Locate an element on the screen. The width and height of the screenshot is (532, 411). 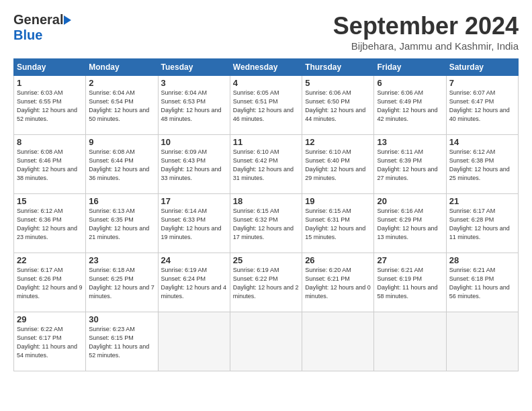
day-info: Sunrise: 6:18 AMSunset: 6:25 PMDaylight:… is located at coordinates (122, 283).